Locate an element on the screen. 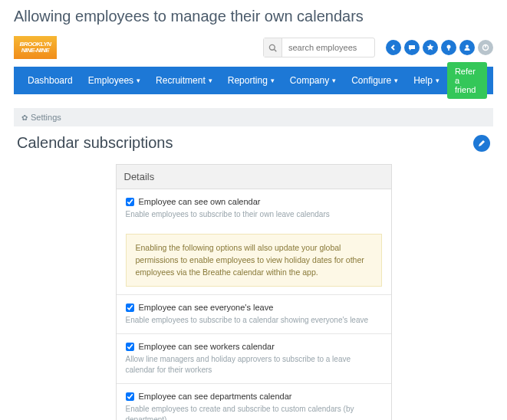  option-everyone-leave: Employee can see everyone's leave is located at coordinates (254, 307).